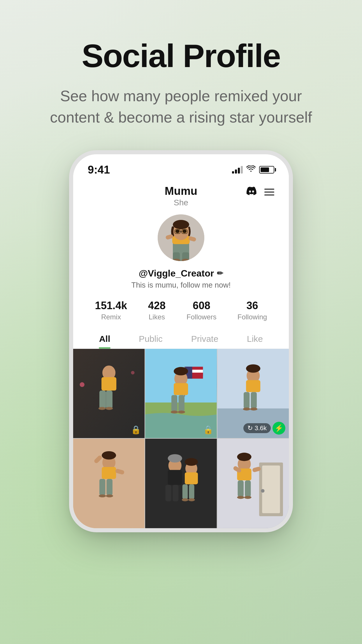  What do you see at coordinates (202, 317) in the screenshot?
I see `stat-followers-label: Followers` at bounding box center [202, 317].